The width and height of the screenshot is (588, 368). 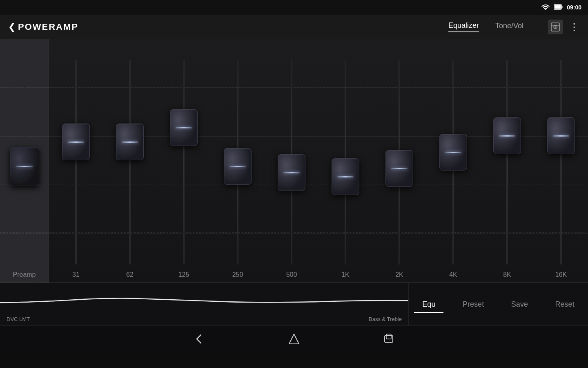 What do you see at coordinates (76, 161) in the screenshot?
I see `slider-channel-31: 31` at bounding box center [76, 161].